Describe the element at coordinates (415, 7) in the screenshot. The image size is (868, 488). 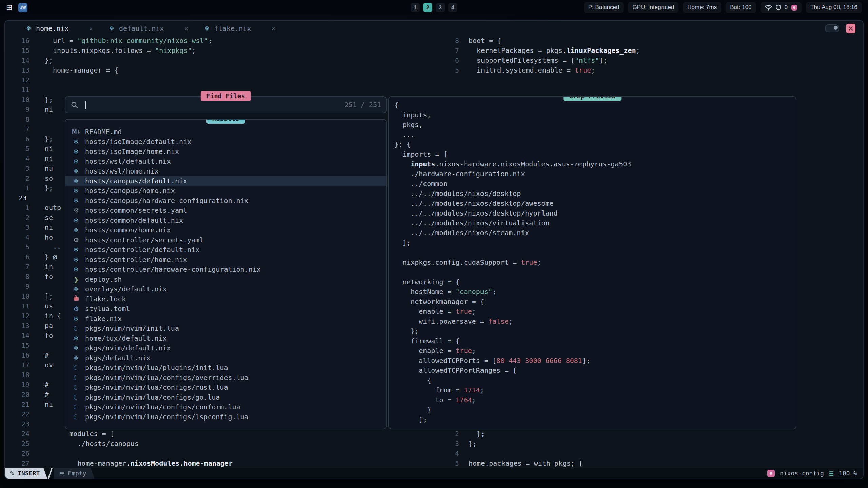
I see `workspace-1: 1` at that location.